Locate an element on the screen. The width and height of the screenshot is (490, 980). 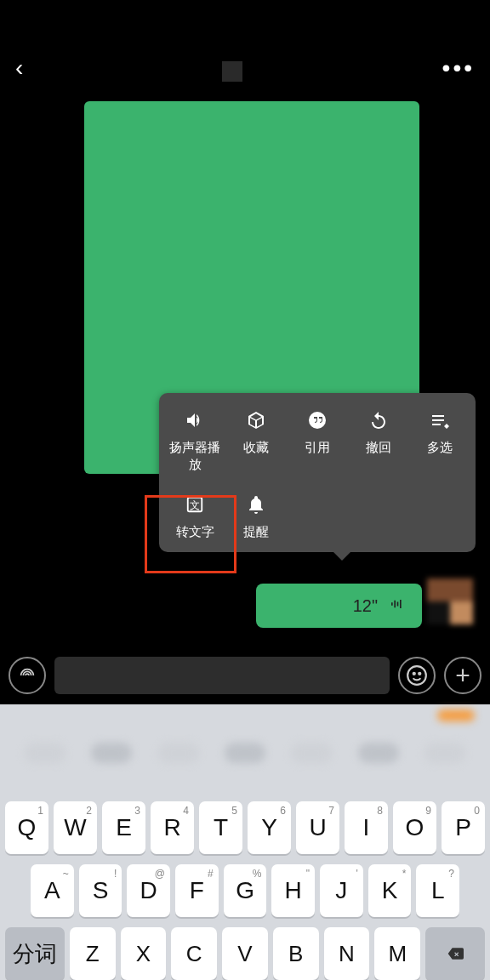
voice-wave-icon is located at coordinates (396, 606).